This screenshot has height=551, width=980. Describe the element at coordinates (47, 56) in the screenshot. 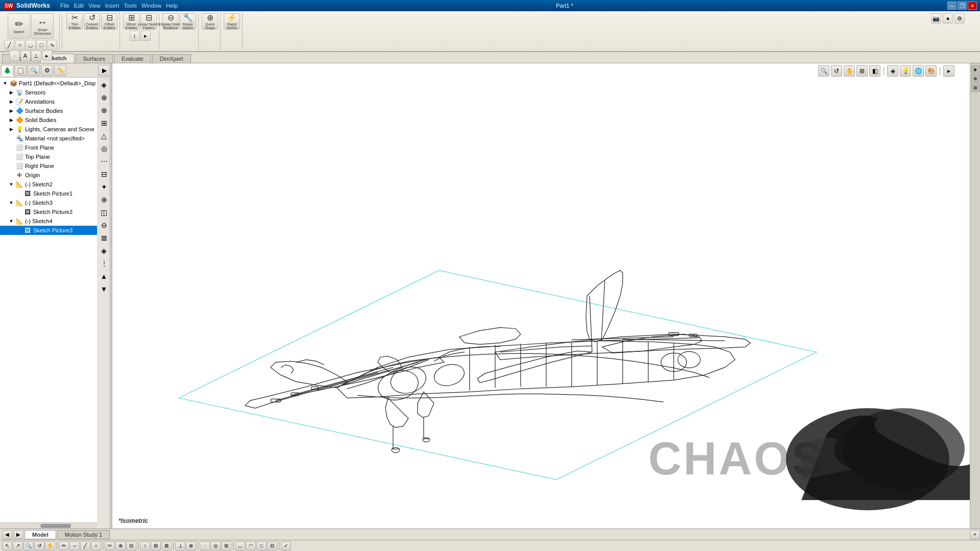

I see `more-btn: ▸` at that location.